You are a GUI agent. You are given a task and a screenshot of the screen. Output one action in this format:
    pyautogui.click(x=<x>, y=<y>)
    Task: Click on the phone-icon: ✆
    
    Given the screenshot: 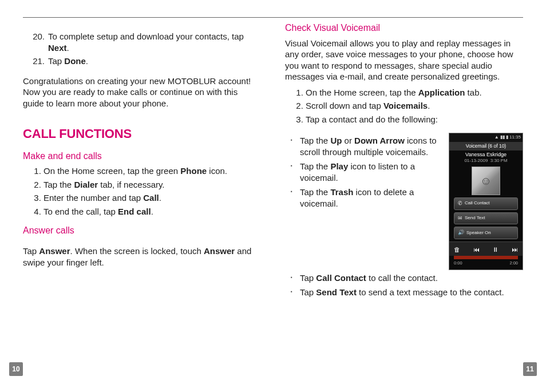 What is the action you would take?
    pyautogui.click(x=460, y=204)
    